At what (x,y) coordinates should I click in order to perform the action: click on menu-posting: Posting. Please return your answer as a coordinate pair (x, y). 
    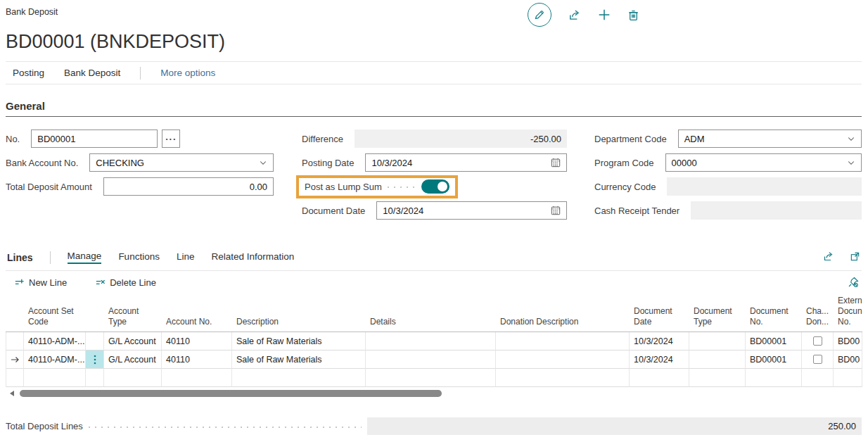
    Looking at the image, I should click on (28, 73).